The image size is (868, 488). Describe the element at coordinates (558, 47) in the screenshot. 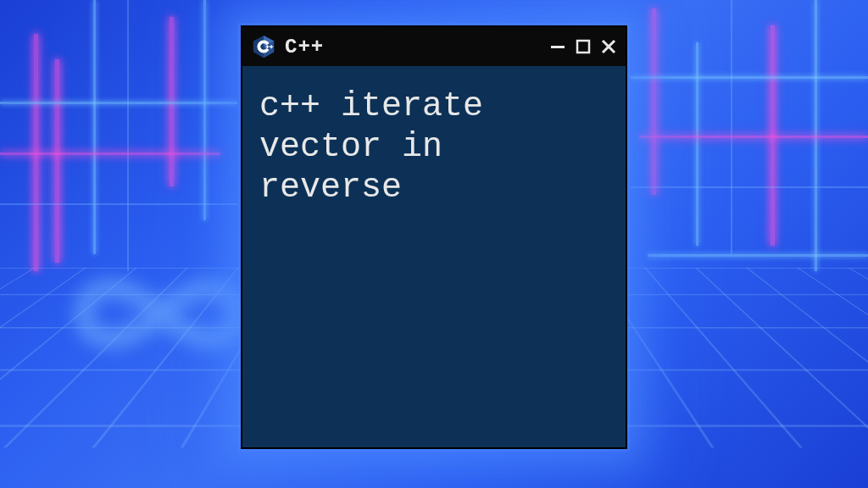

I see `minimize-button` at that location.